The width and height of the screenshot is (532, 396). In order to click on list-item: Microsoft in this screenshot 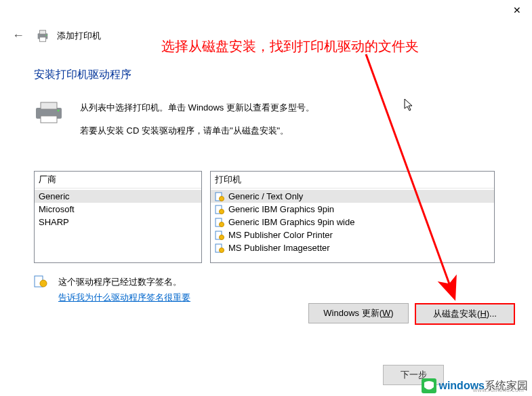, I will do `click(118, 209)`.